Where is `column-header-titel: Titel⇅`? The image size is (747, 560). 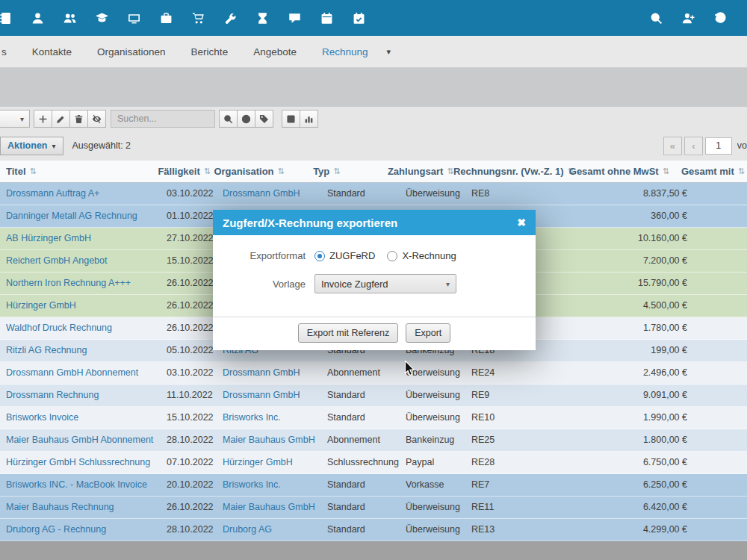 column-header-titel: Titel⇅ is located at coordinates (76, 172).